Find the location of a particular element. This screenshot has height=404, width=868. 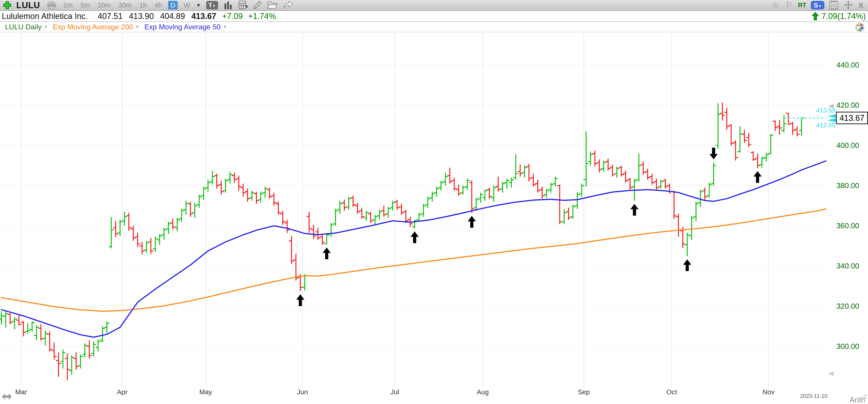

pencil-icon is located at coordinates (257, 5).